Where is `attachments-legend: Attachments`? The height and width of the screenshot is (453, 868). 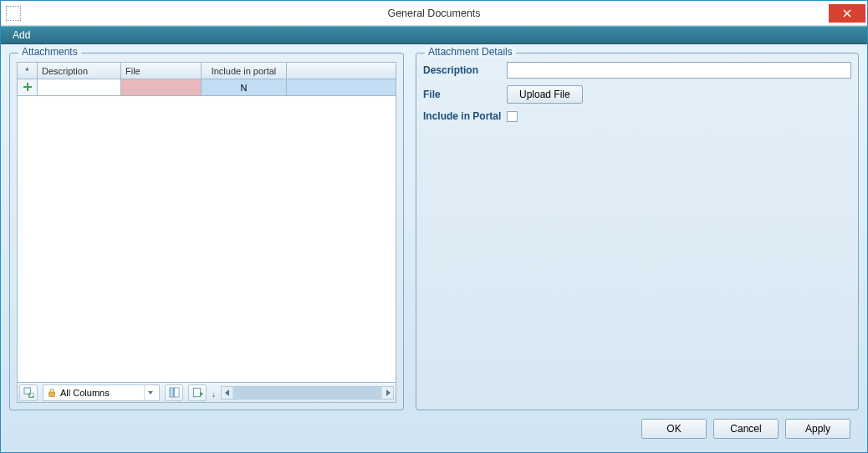 attachments-legend: Attachments is located at coordinates (50, 52).